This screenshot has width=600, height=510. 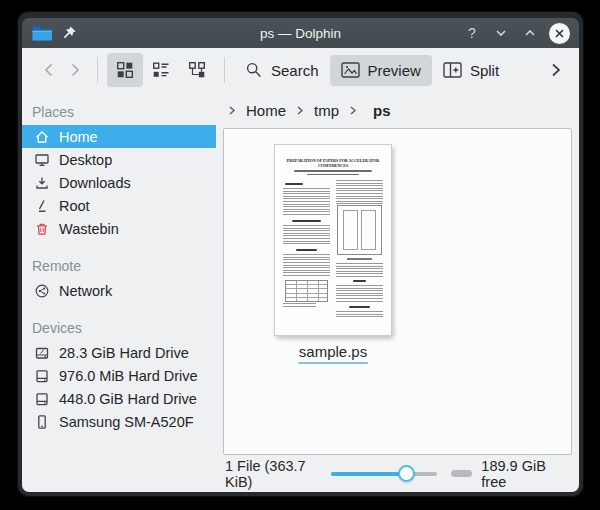 What do you see at coordinates (306, 291) in the screenshot?
I see `thumbnail-table` at bounding box center [306, 291].